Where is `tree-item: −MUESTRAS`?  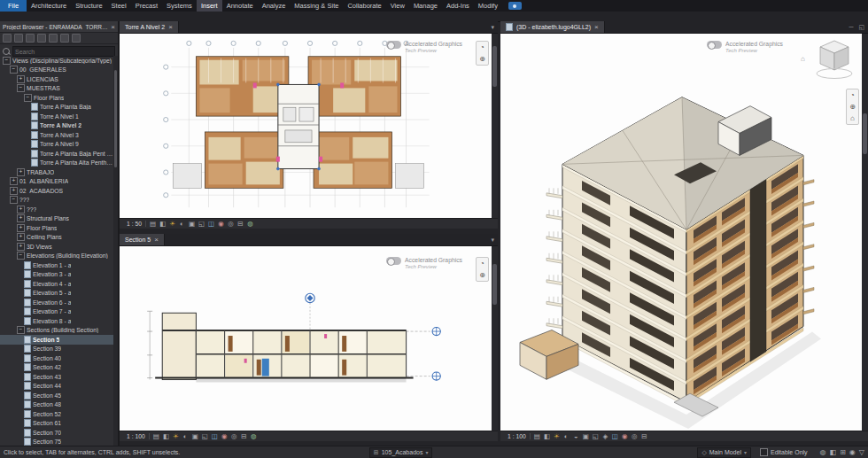
tree-item: −MUESTRAS is located at coordinates (57, 89).